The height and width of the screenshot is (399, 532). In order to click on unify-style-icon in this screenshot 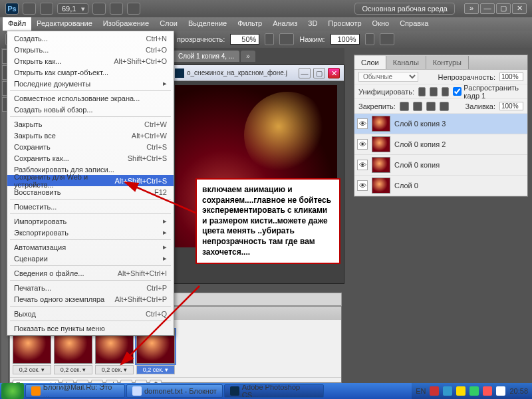, I will do `click(446, 92)`.